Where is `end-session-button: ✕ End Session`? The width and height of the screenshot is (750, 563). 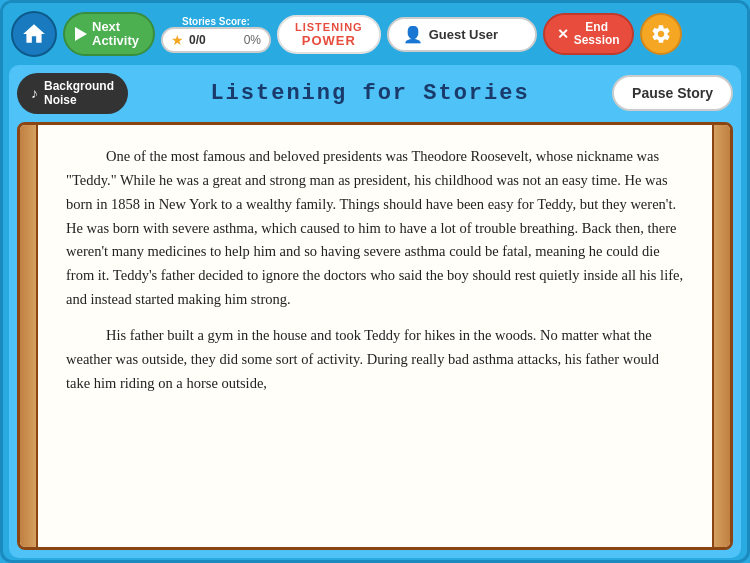 end-session-button: ✕ End Session is located at coordinates (588, 34).